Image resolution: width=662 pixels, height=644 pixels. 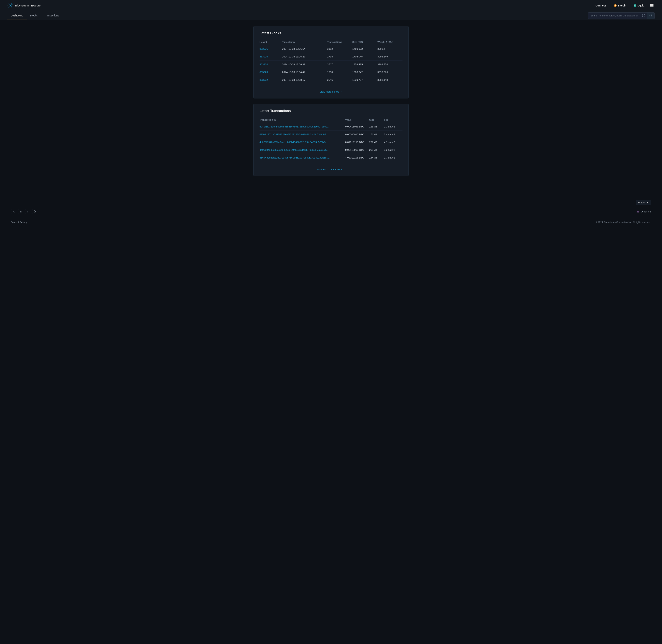 I want to click on block-height-link: 863922, so click(x=264, y=80).